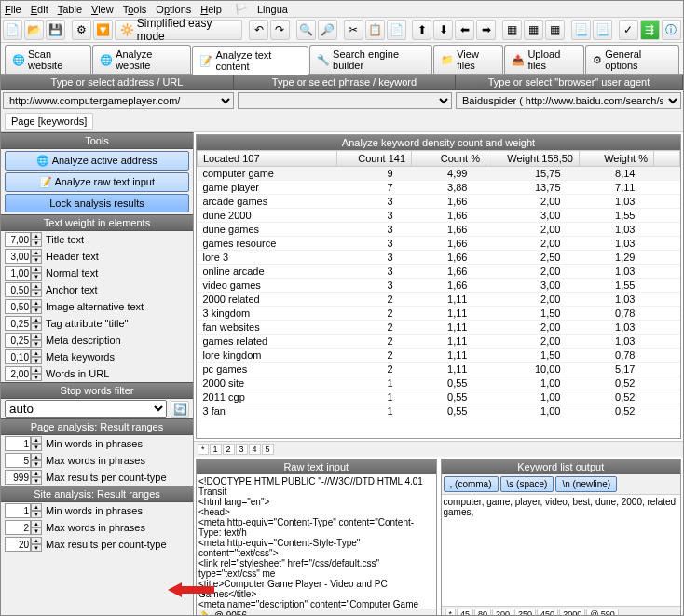 This screenshot has height=616, width=684. What do you see at coordinates (39, 9) in the screenshot?
I see `menu-edit: Edit` at bounding box center [39, 9].